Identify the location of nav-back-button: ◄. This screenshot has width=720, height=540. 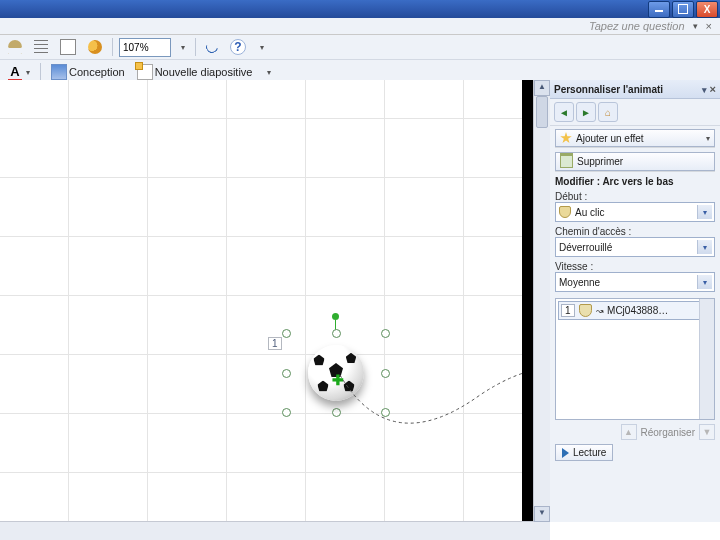
(564, 112).